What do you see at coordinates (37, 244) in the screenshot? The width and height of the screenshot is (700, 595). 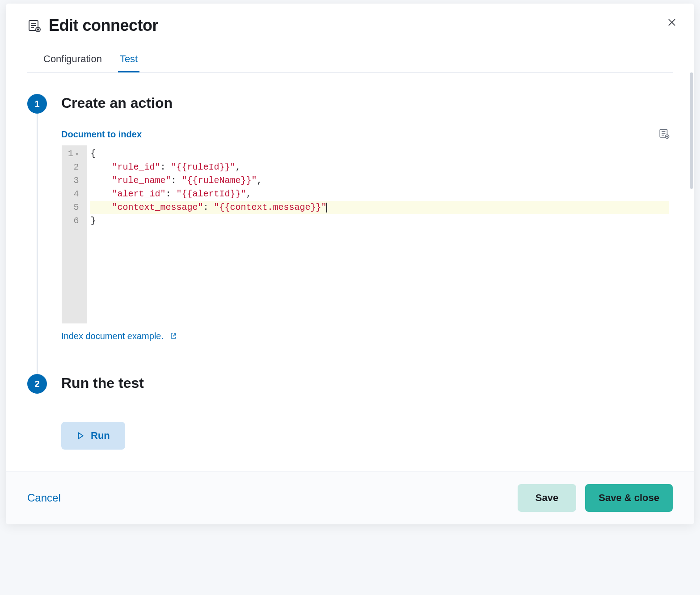 I see `step-connector-line` at bounding box center [37, 244].